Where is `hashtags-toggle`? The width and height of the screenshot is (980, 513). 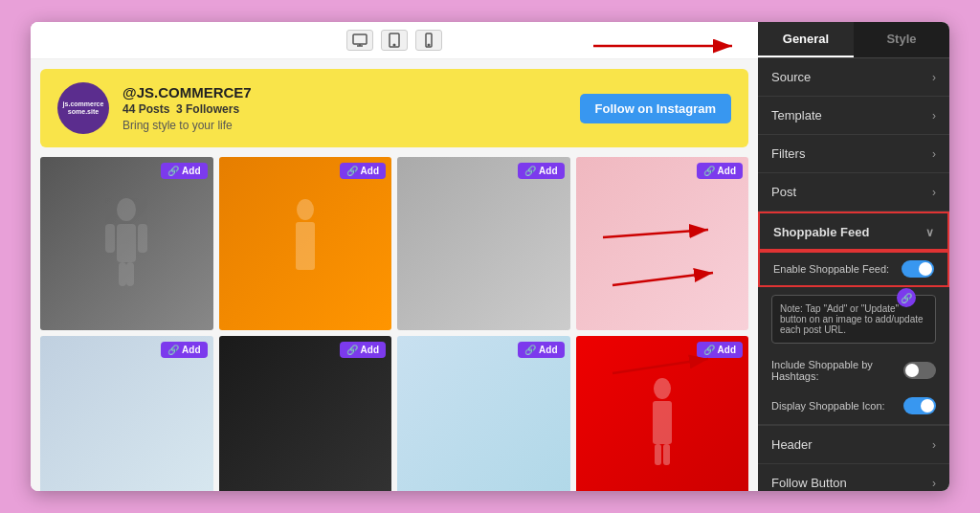
hashtags-toggle is located at coordinates (920, 370).